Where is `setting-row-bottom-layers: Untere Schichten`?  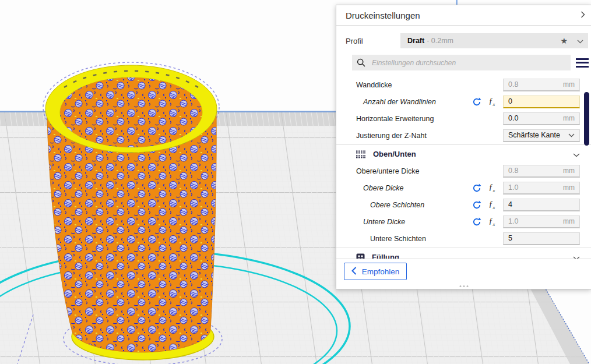
setting-row-bottom-layers: Untere Schichten is located at coordinates (464, 239).